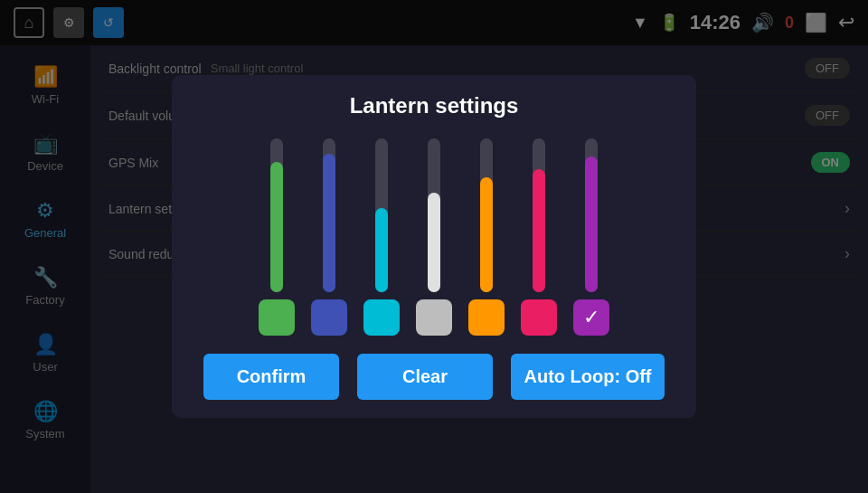 The height and width of the screenshot is (493, 868). What do you see at coordinates (329, 215) in the screenshot?
I see `slider-track-blue` at bounding box center [329, 215].